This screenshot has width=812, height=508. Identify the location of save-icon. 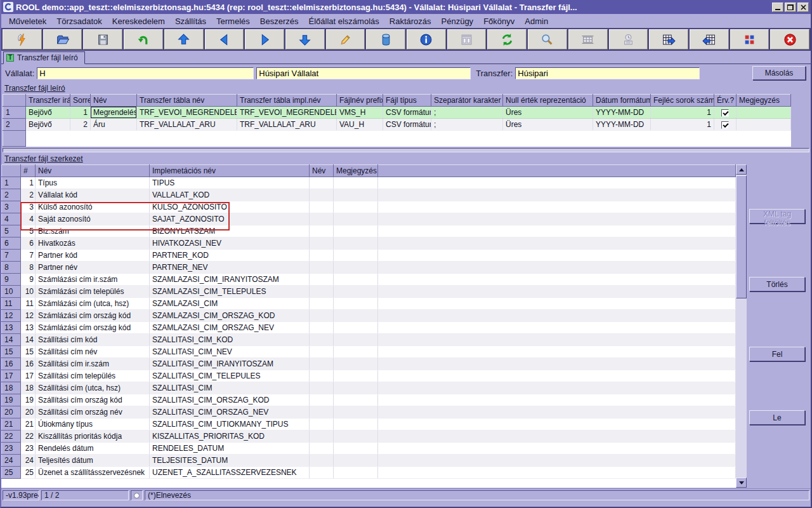
(103, 39).